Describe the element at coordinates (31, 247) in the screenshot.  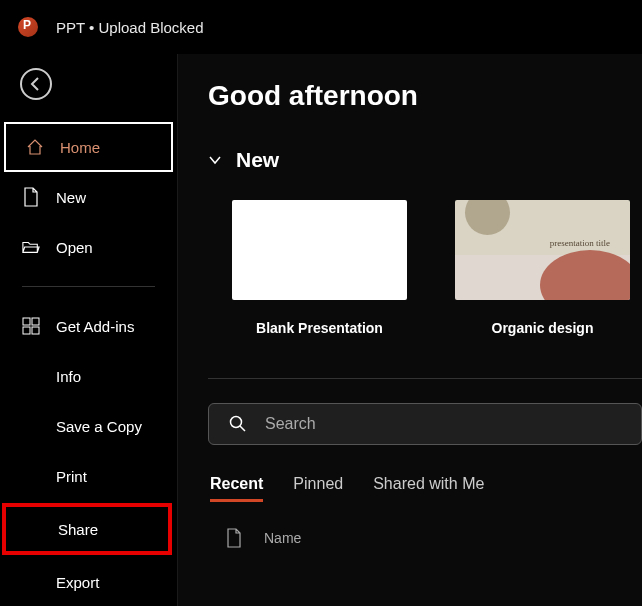
I see `folder-open-icon` at that location.